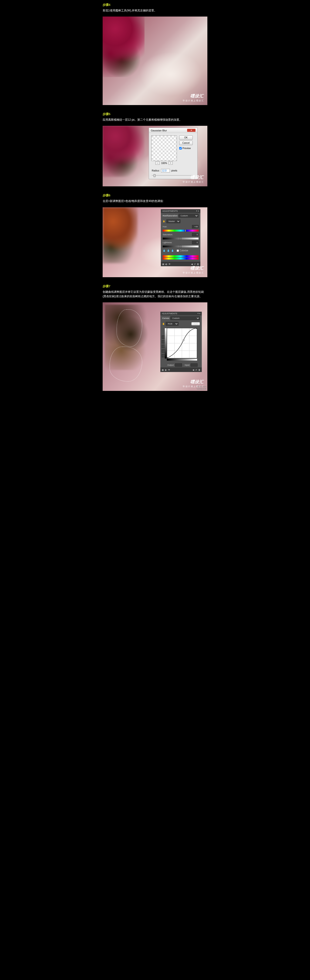 The image size is (310, 980). I want to click on input-label: Input:, so click(188, 365).